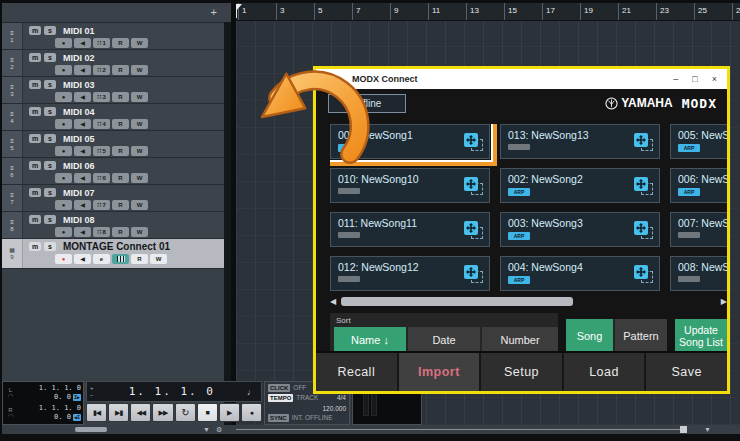 This screenshot has height=441, width=740. What do you see at coordinates (208, 412) in the screenshot?
I see `stop-button: ■` at bounding box center [208, 412].